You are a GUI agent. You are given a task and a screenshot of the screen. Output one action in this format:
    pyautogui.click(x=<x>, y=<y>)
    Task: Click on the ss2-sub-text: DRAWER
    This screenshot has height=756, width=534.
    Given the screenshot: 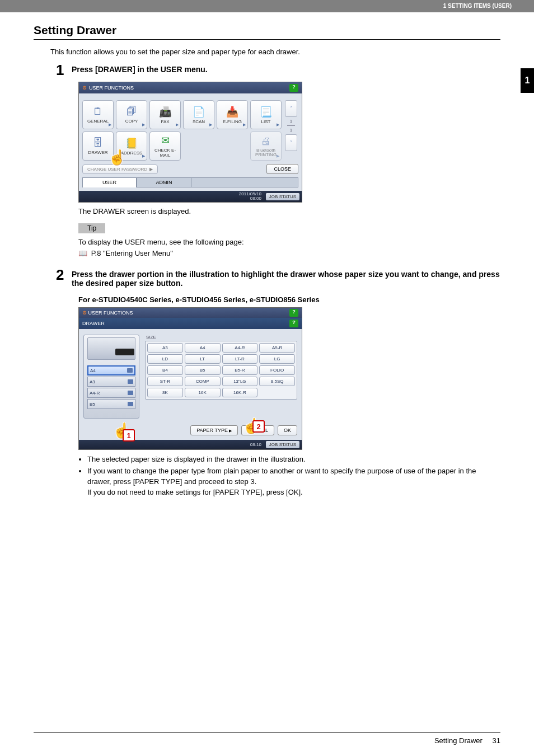 What is the action you would take?
    pyautogui.click(x=93, y=323)
    